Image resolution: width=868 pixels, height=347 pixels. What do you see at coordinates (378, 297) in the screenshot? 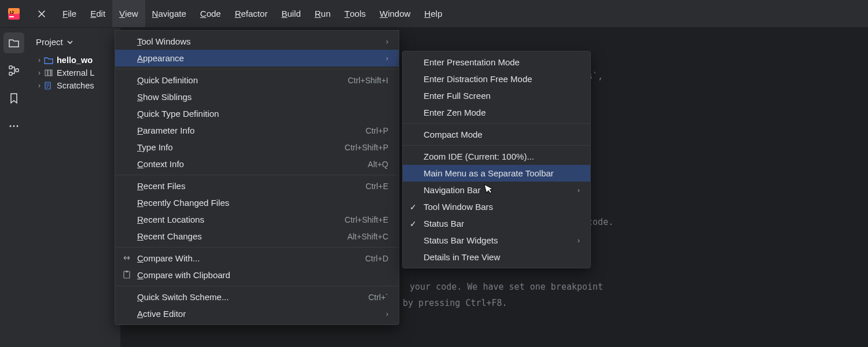
I see `shortcut-label: Ctrl+`` at bounding box center [378, 297].